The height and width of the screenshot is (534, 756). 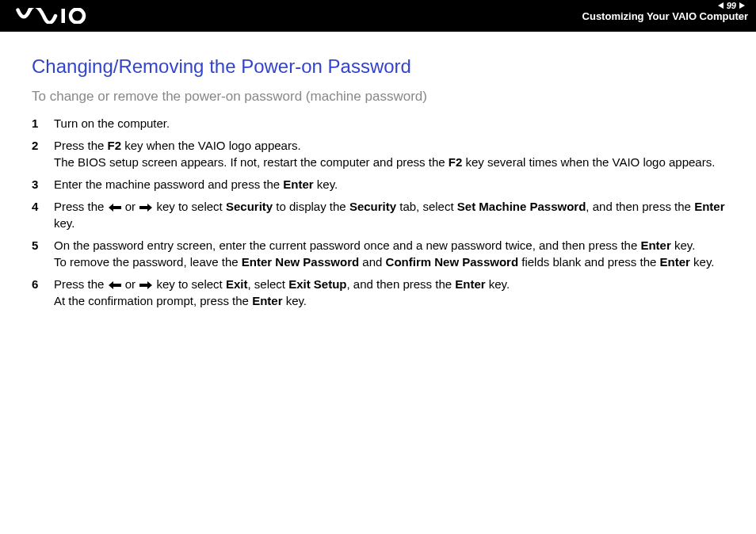 I want to click on page-header: Customizing Your VAIO Computer, so click(x=378, y=16).